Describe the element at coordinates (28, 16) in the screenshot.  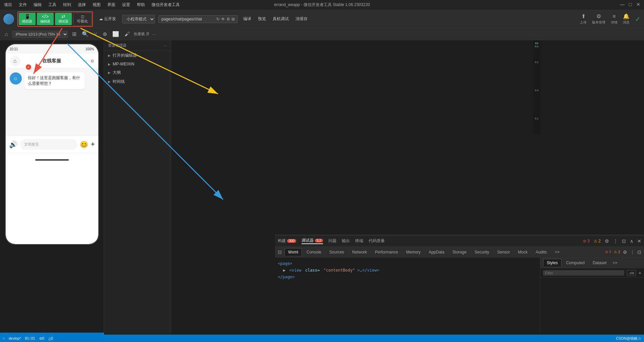
I see `simulator-icon: 📱` at that location.